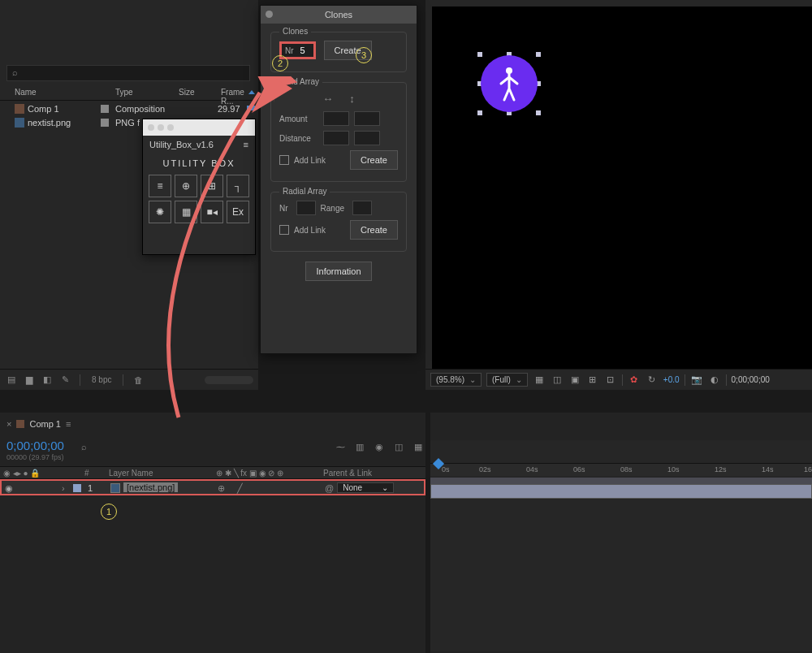 The image size is (812, 653). What do you see at coordinates (672, 380) in the screenshot?
I see `exposure-value: +0.0` at bounding box center [672, 380].